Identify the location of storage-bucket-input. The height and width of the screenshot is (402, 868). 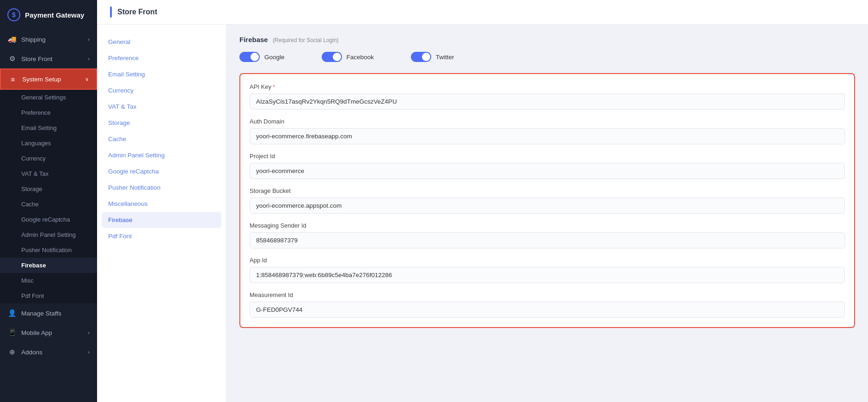
(547, 205).